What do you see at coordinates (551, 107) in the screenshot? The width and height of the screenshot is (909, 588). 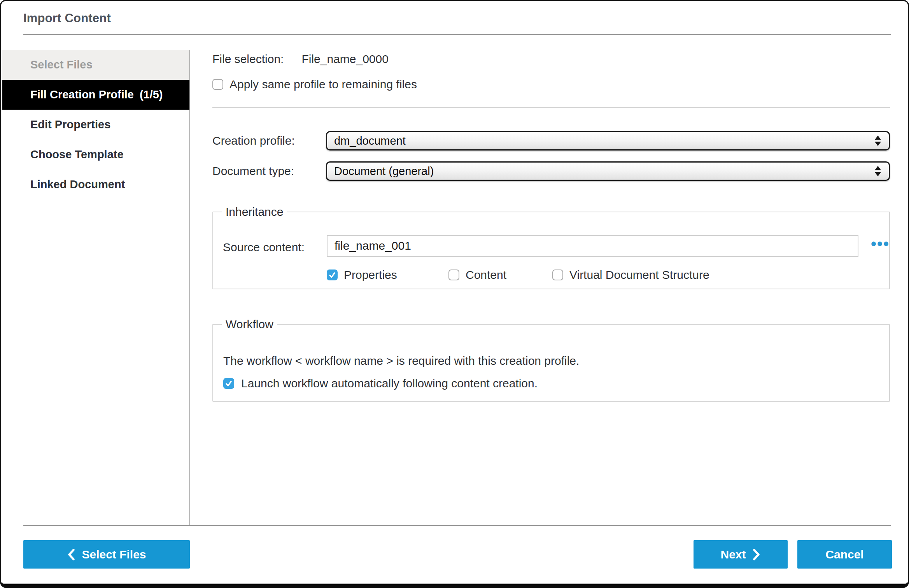 I see `section-divider` at bounding box center [551, 107].